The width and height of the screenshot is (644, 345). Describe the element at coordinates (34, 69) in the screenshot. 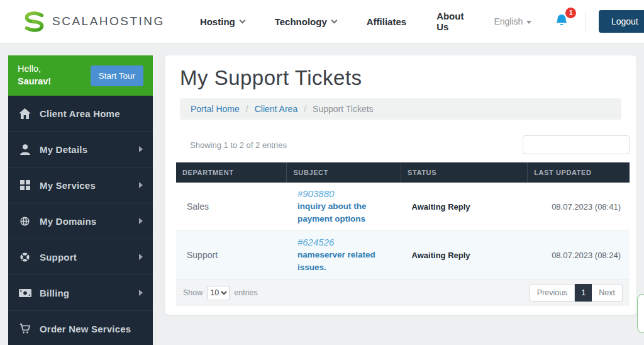

I see `greeting-hello: Hello,` at that location.